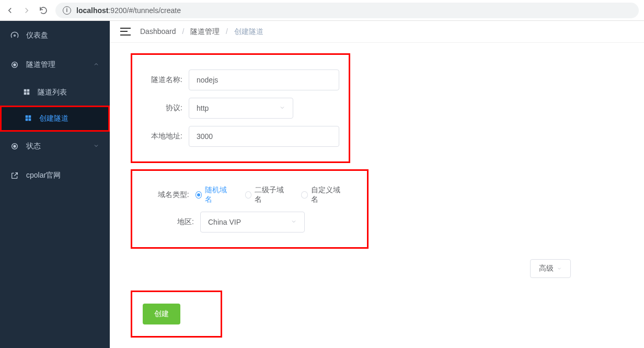 Image resolution: width=644 pixels, height=348 pixels. What do you see at coordinates (241, 108) in the screenshot?
I see `protocol-select: http` at bounding box center [241, 108].